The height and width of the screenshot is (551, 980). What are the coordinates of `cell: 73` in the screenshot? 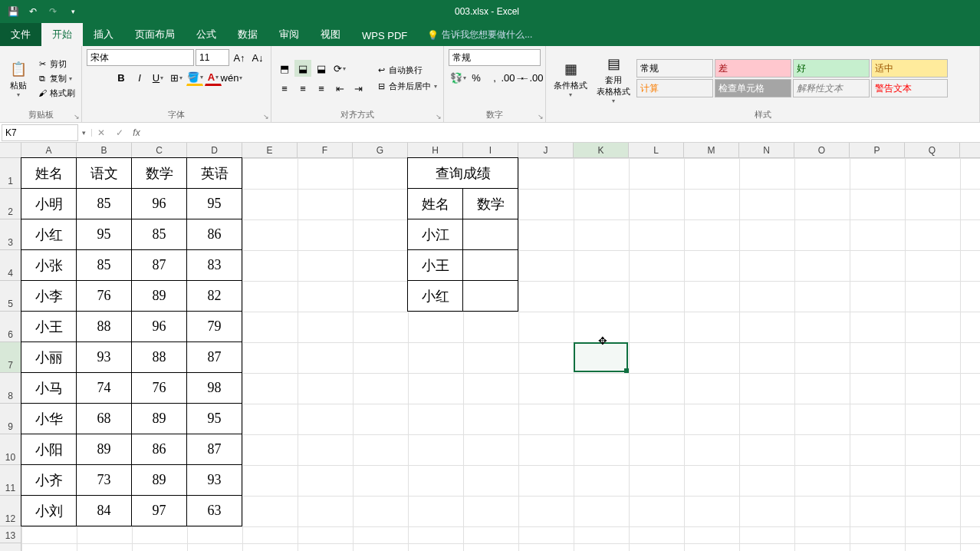 It's located at (104, 480).